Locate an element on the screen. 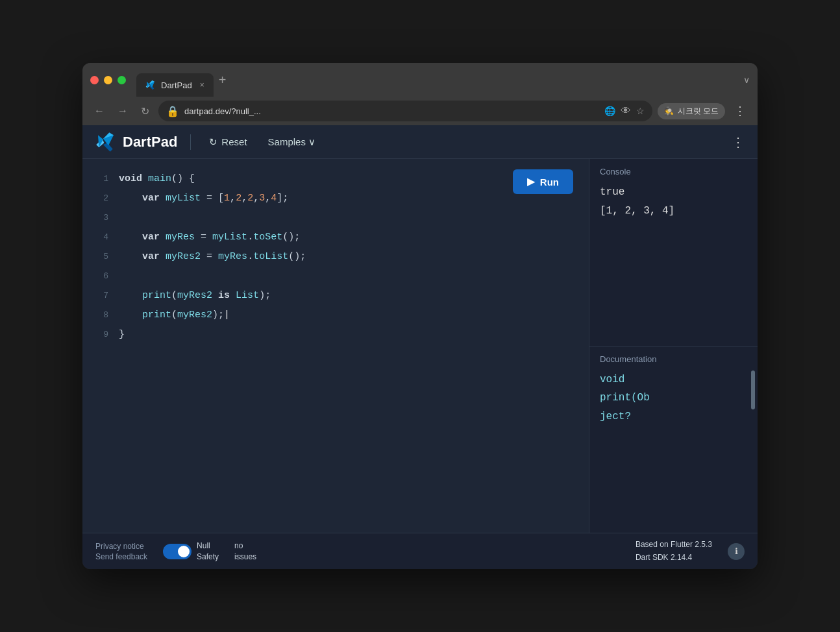  console-output: true [1, 2, 3, 4] is located at coordinates (674, 202).